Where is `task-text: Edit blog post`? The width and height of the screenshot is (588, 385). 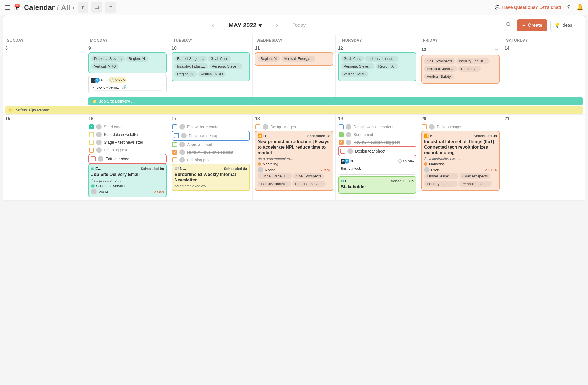
task-text: Edit blog post is located at coordinates (135, 150).